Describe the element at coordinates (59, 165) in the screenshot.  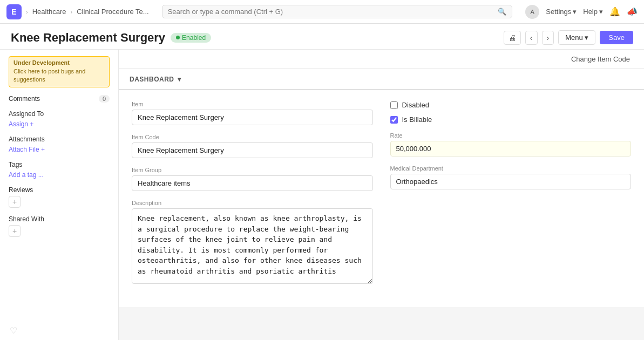
I see `tags-header: Tags` at that location.